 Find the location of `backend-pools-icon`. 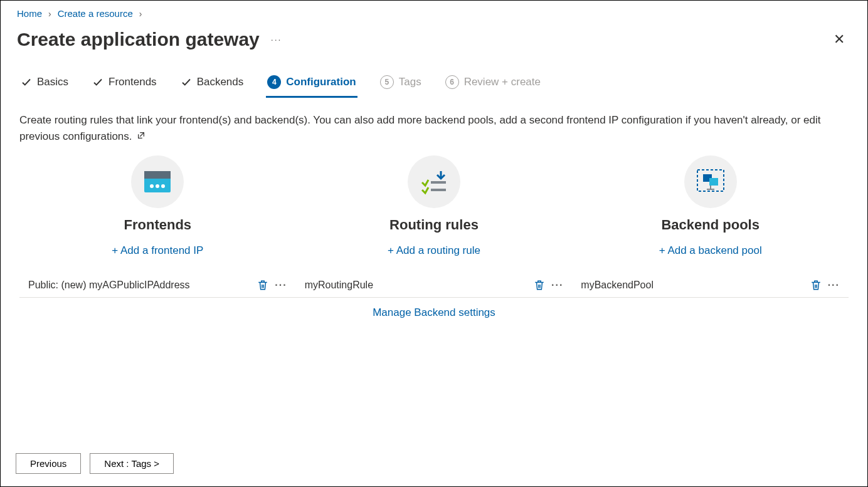

backend-pools-icon is located at coordinates (711, 182).